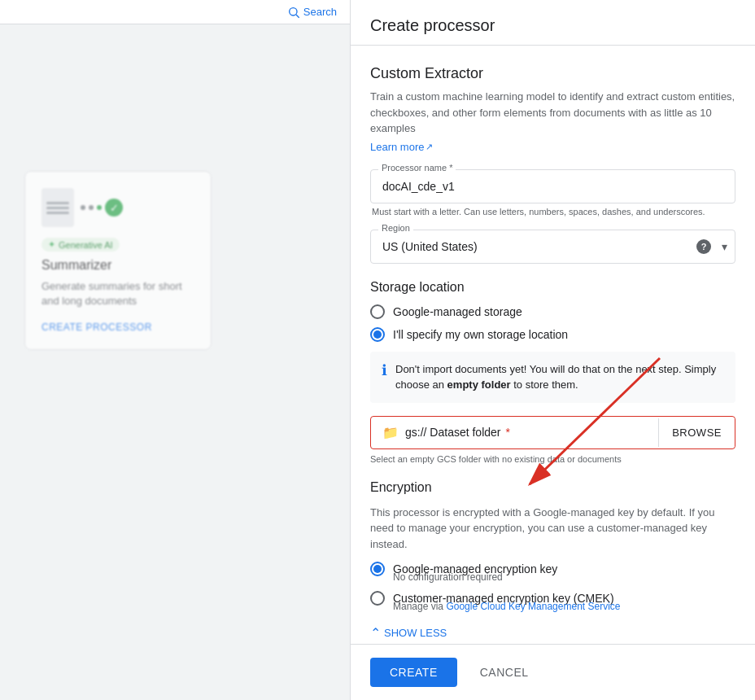  I want to click on folder-icon: 📁, so click(391, 433).